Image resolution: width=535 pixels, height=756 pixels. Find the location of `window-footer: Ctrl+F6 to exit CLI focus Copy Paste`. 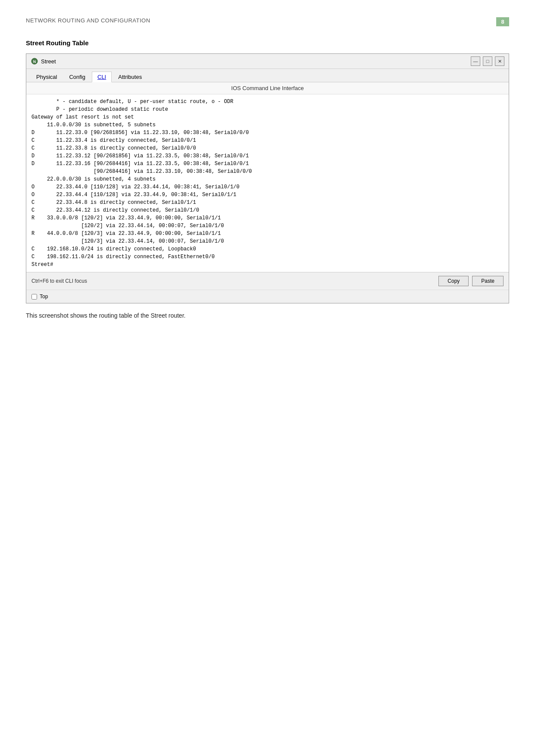

window-footer: Ctrl+F6 to exit CLI focus Copy Paste is located at coordinates (267, 281).